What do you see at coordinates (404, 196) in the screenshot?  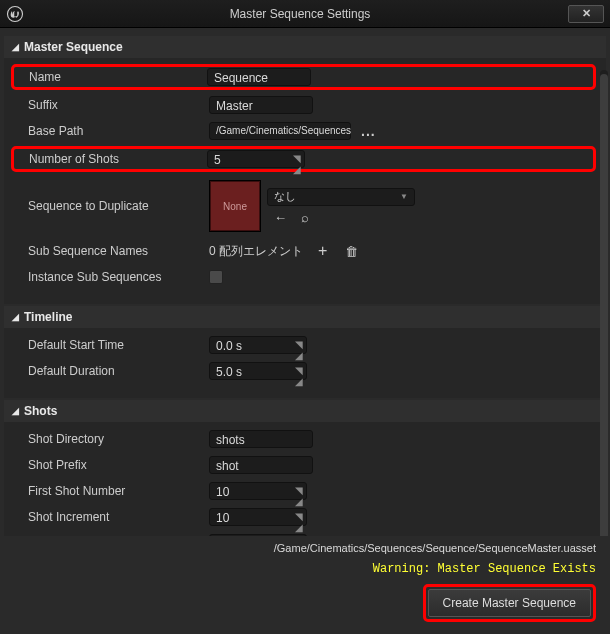 I see `chevron-down-icon: ▼` at bounding box center [404, 196].